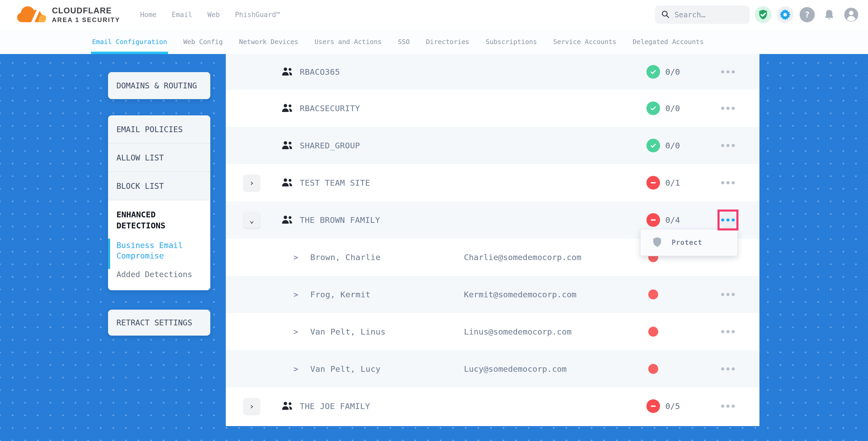  What do you see at coordinates (665, 15) in the screenshot?
I see `search-icon` at bounding box center [665, 15].